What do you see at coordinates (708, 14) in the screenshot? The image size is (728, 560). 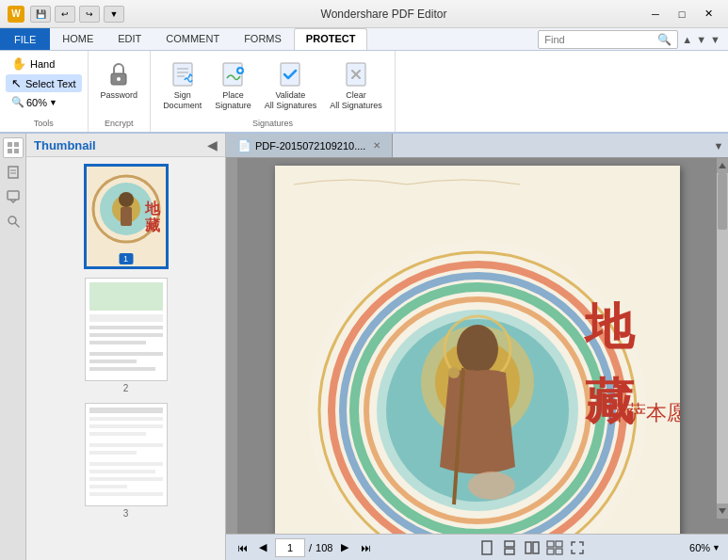 I see `close-button: ✕` at bounding box center [708, 14].